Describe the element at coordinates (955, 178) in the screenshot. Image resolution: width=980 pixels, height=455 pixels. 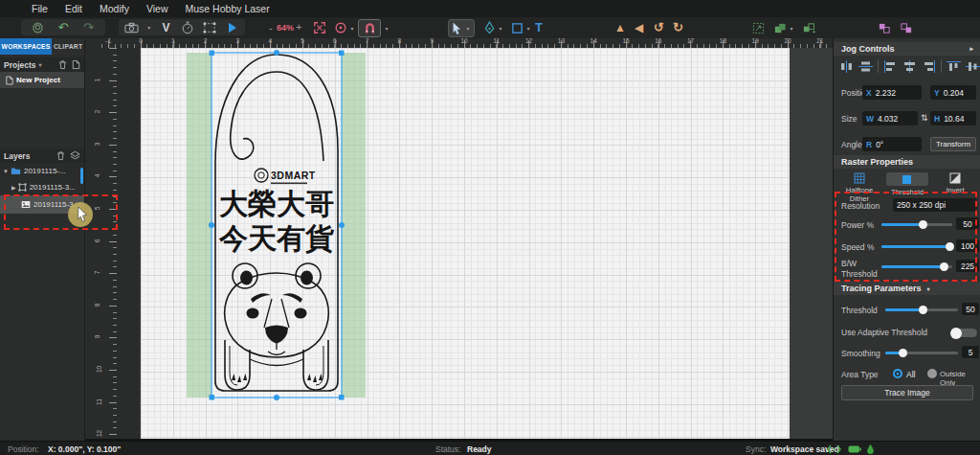
I see `invert-icon` at that location.